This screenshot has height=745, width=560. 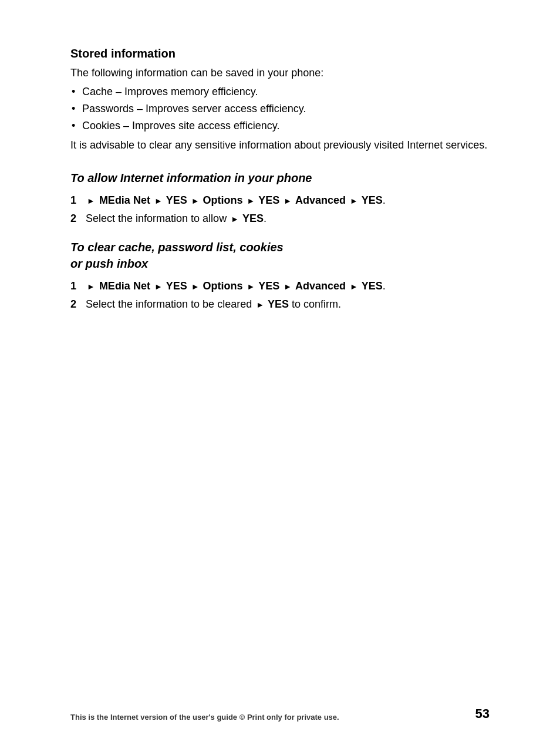 What do you see at coordinates (197, 286) in the screenshot?
I see `arrow-icon-10: ►` at bounding box center [197, 286].